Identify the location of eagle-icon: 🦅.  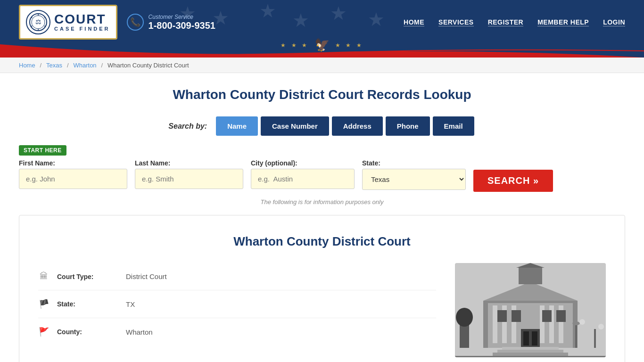
(322, 45).